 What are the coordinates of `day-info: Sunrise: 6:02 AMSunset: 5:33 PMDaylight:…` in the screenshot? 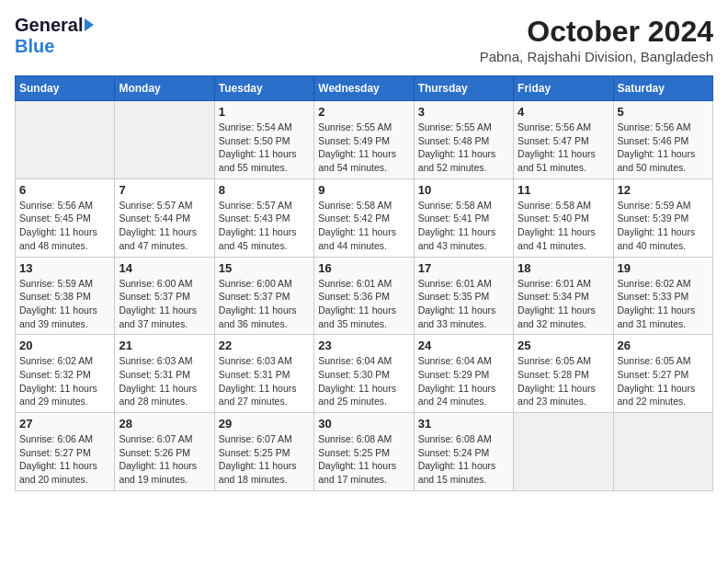 It's located at (664, 304).